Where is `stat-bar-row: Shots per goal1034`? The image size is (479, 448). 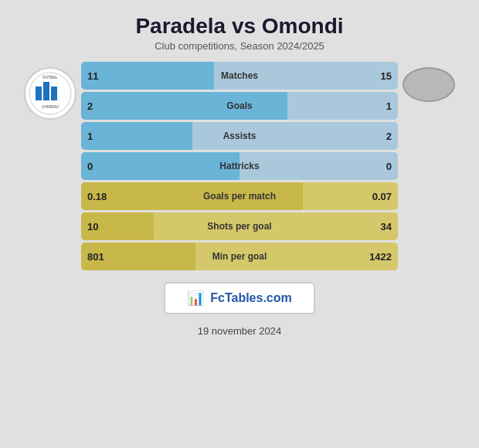 stat-bar-row: Shots per goal1034 is located at coordinates (240, 226).